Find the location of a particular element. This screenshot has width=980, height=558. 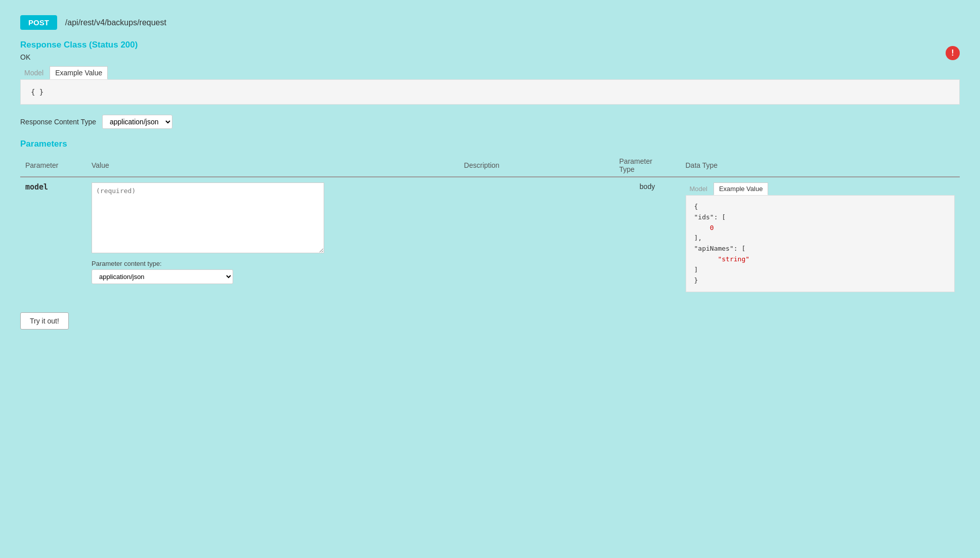

response-class-header: Response Class (Status 200) OK ! is located at coordinates (490, 53).